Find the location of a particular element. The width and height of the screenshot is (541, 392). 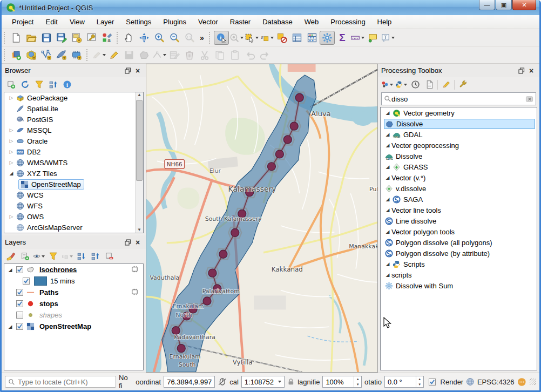

menu-vector: Vector is located at coordinates (208, 22).